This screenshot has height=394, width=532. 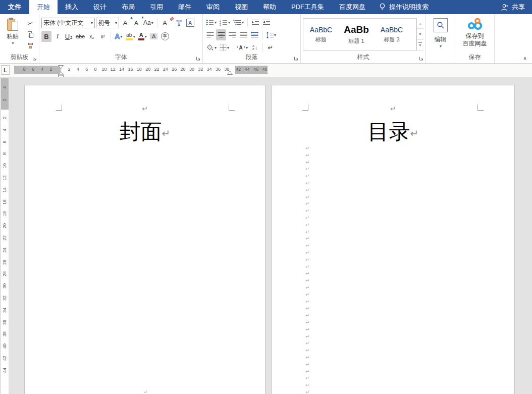 I want to click on styles-scroll-down-button: ▼, so click(x=420, y=34).